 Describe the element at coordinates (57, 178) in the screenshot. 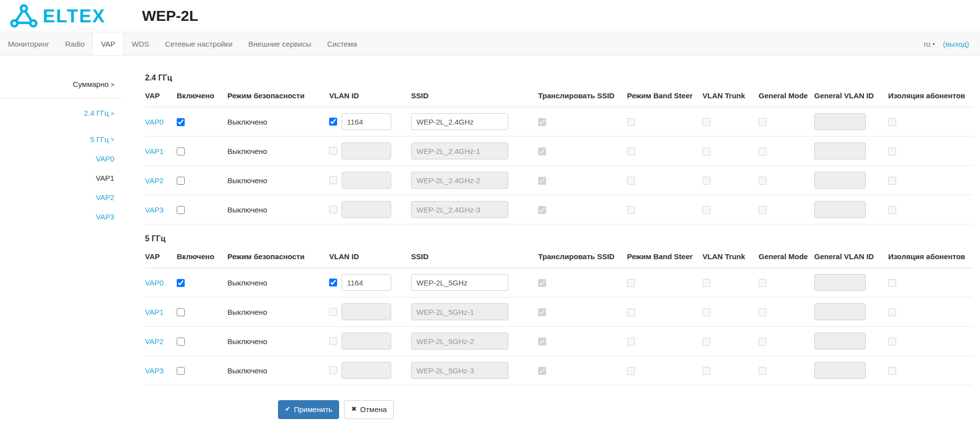

I see `sidebar-item-vap1: VAP1` at that location.